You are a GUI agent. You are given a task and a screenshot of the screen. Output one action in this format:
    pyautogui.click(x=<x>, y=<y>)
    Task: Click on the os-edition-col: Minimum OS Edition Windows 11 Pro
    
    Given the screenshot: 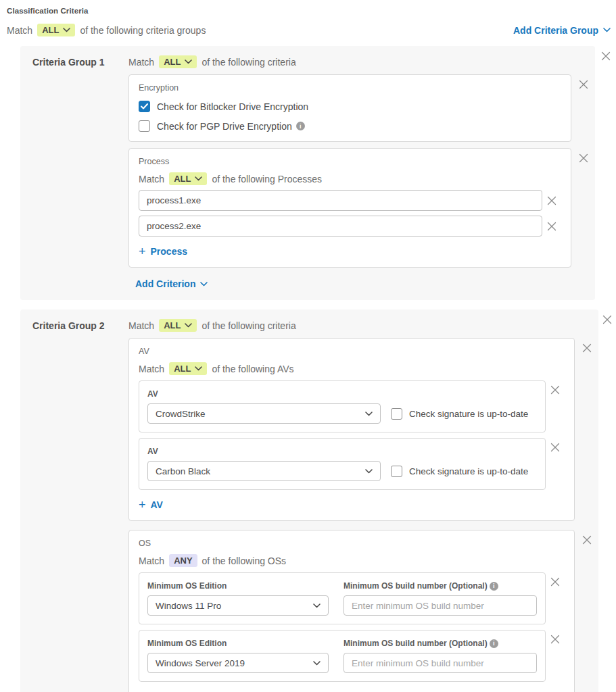 What is the action you would take?
    pyautogui.click(x=238, y=597)
    